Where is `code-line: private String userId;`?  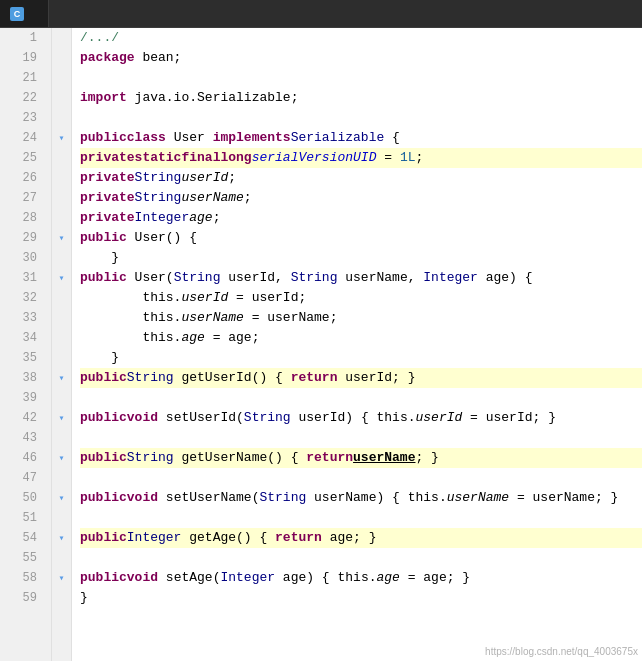
code-line: private String userId; is located at coordinates (361, 178).